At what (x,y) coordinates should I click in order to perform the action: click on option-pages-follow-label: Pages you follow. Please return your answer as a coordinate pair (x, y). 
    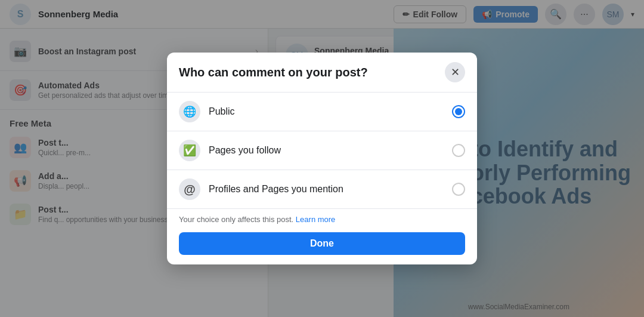
    Looking at the image, I should click on (326, 150).